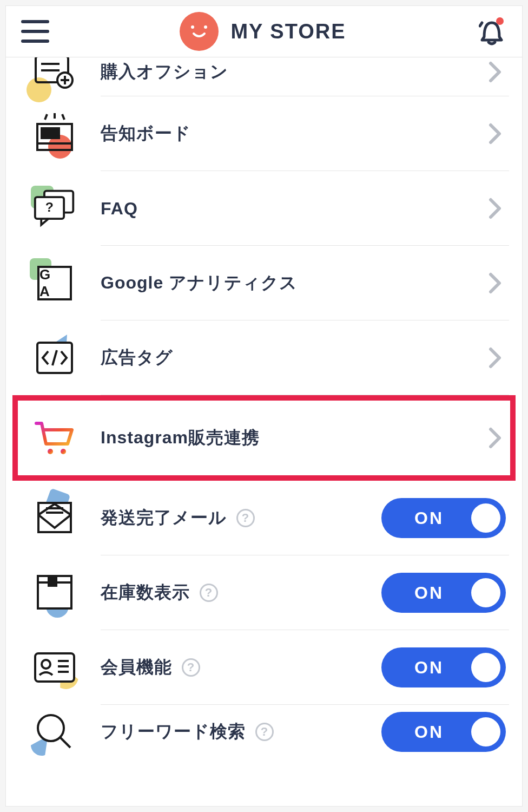 Image resolution: width=528 pixels, height=812 pixels. I want to click on google-analytics-icon: G A, so click(55, 283).